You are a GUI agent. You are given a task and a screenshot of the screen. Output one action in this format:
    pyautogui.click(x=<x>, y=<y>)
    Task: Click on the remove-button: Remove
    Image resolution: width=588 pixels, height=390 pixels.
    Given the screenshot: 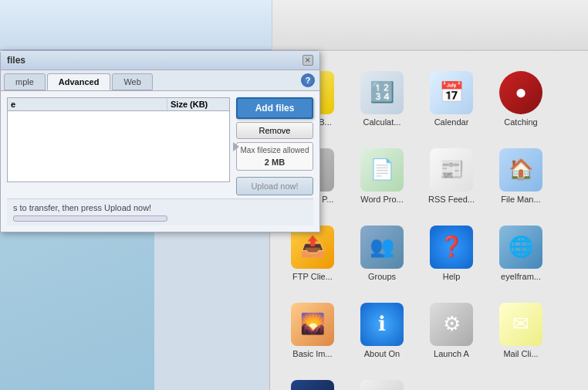 What is the action you would take?
    pyautogui.click(x=275, y=131)
    